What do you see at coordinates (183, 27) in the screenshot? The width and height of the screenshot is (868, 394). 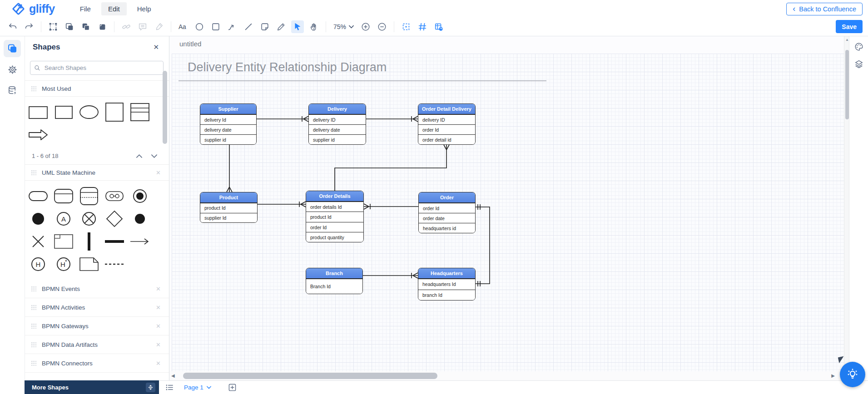 I see `text-tool: Aa` at bounding box center [183, 27].